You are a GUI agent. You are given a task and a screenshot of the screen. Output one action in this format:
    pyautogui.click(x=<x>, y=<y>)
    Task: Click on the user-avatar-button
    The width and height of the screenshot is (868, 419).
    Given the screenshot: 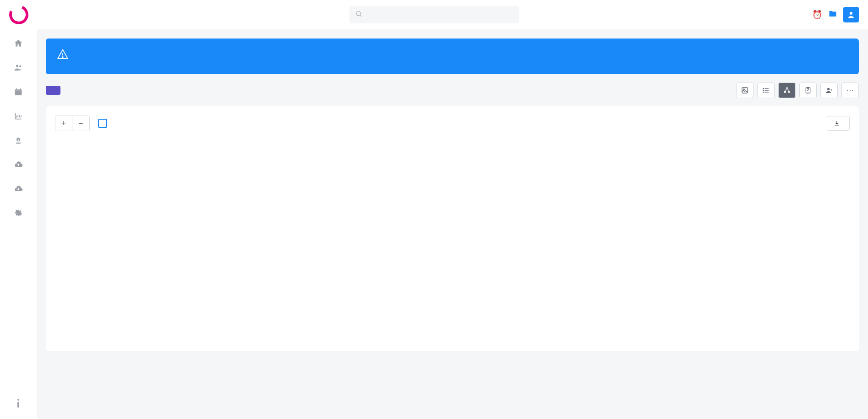 What is the action you would take?
    pyautogui.click(x=851, y=15)
    